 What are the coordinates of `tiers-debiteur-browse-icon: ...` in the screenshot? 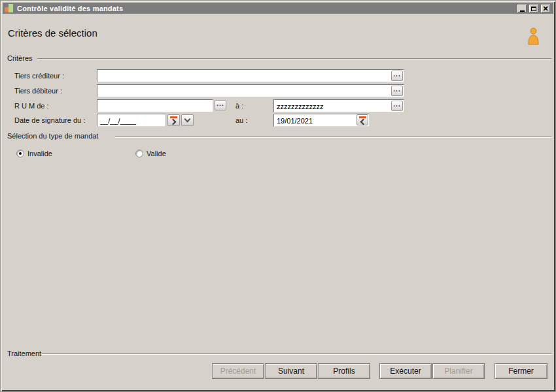 It's located at (397, 91).